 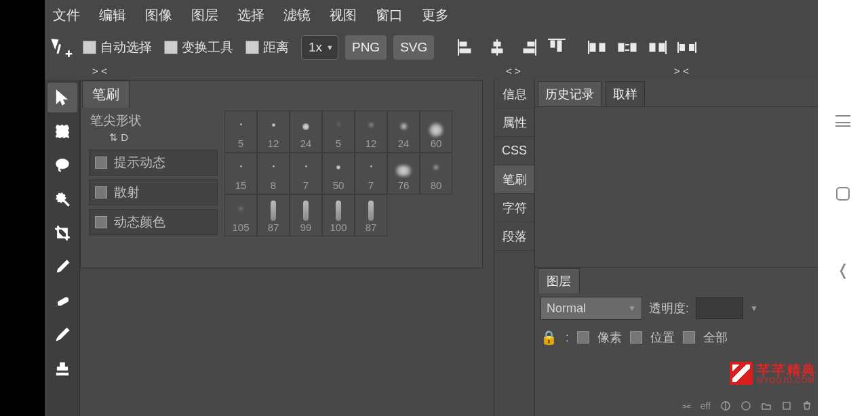 What do you see at coordinates (497, 47) in the screenshot?
I see `align-center-h-icon` at bounding box center [497, 47].